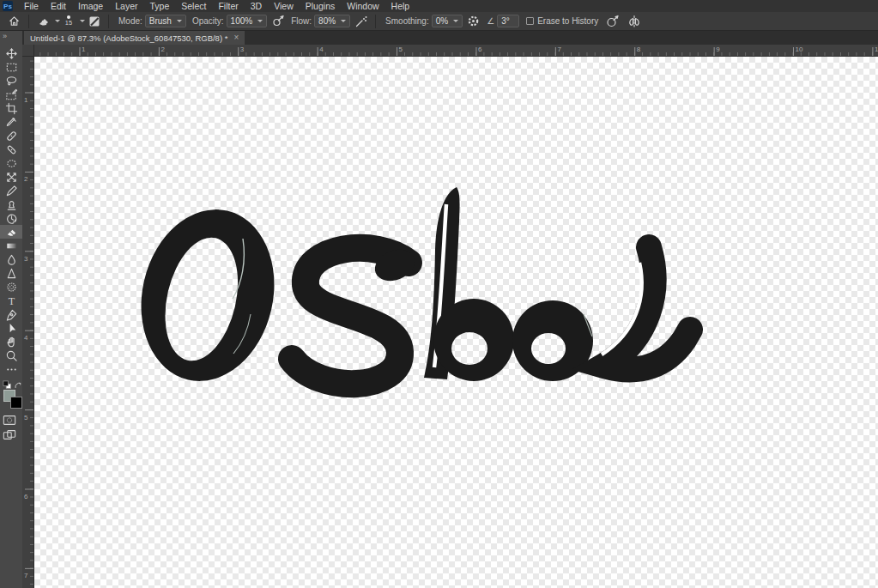  Describe the element at coordinates (94, 21) in the screenshot. I see `toggle-brush-settings-icon` at that location.